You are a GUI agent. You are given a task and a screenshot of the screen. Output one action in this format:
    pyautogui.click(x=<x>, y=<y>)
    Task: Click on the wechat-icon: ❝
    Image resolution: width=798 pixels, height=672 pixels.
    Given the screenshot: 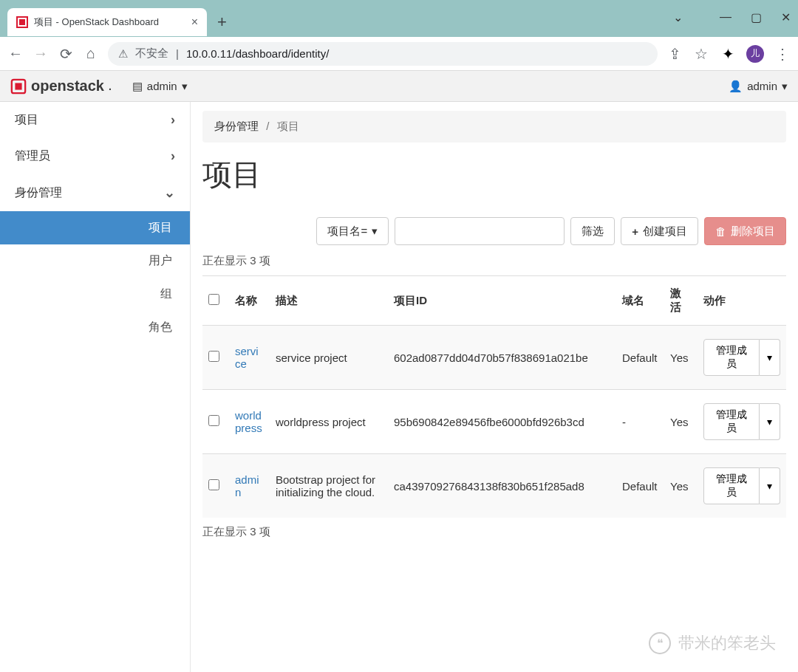 What is the action you would take?
    pyautogui.click(x=660, y=643)
    